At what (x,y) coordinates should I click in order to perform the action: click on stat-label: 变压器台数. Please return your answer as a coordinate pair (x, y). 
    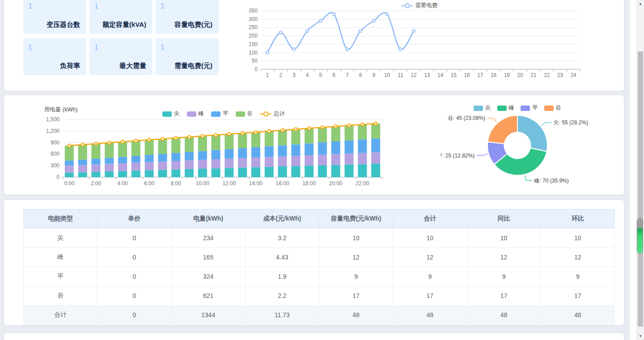
    Looking at the image, I should click on (64, 25).